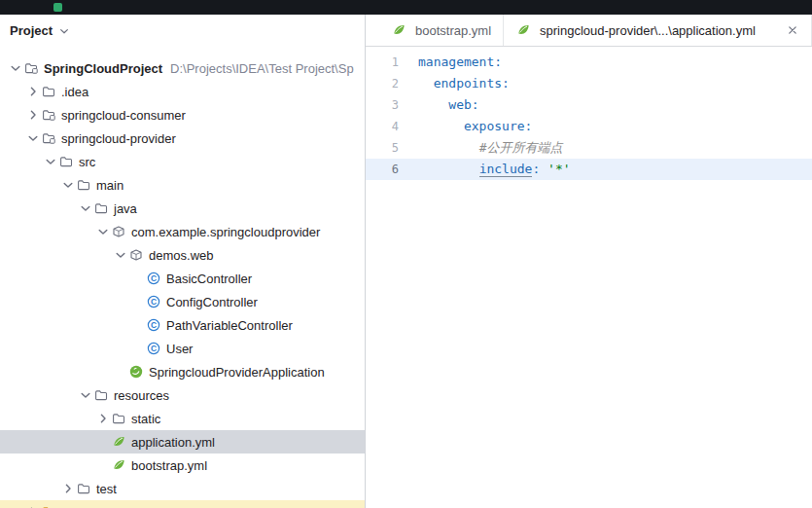  What do you see at coordinates (183, 138) in the screenshot?
I see `tree-row: springcloud-provider` at bounding box center [183, 138].